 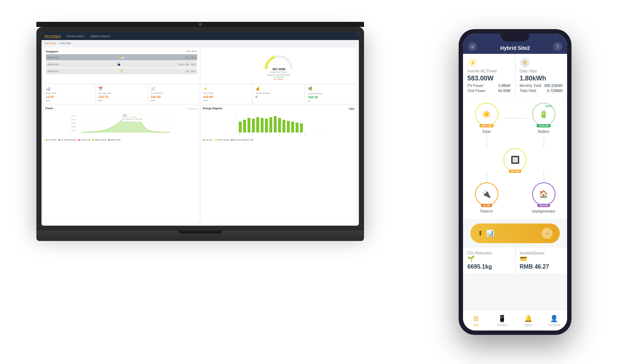 I want to click on solar-inverter-connector, so click(x=486, y=141).